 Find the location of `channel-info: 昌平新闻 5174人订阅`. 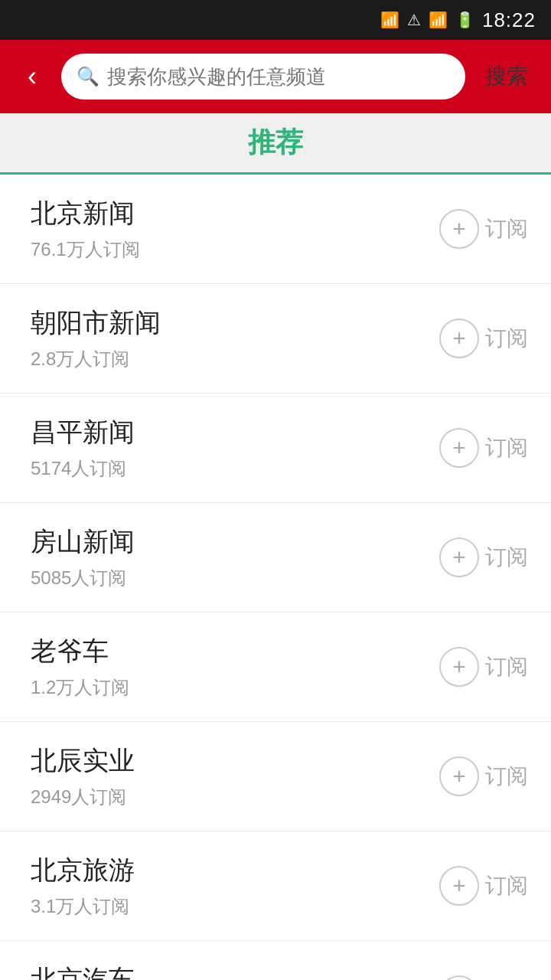

channel-info: 昌平新闻 5174人订阅 is located at coordinates (83, 448).